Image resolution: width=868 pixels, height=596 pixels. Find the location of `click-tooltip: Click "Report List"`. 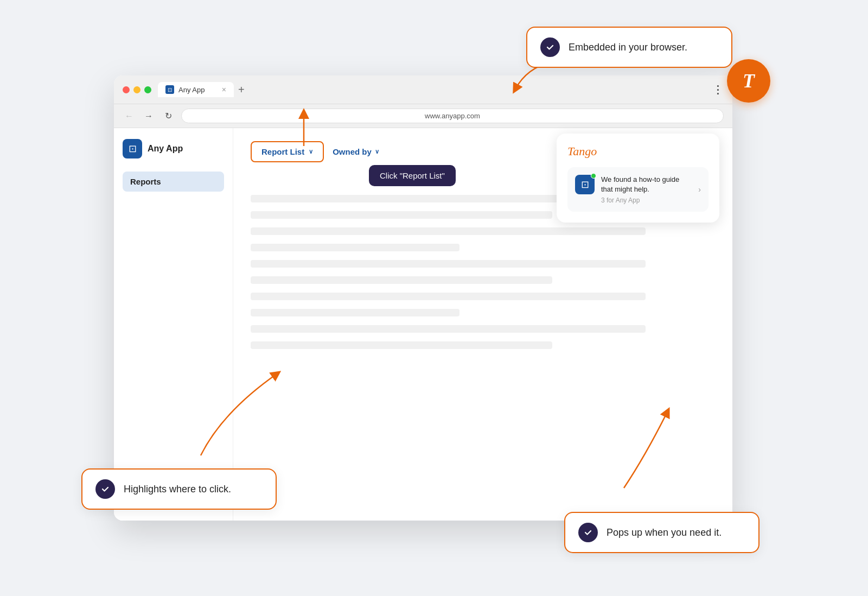

click-tooltip: Click "Report List" is located at coordinates (412, 176).